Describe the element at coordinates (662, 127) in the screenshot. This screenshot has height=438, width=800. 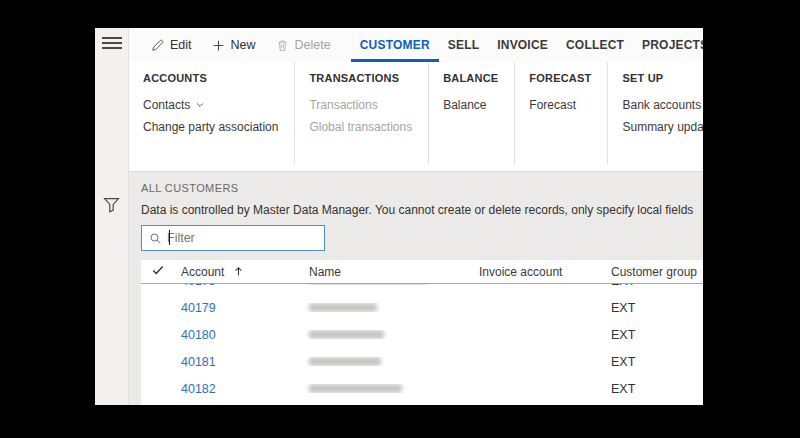
I see `ribbon-item-summary-update: Summary update` at that location.